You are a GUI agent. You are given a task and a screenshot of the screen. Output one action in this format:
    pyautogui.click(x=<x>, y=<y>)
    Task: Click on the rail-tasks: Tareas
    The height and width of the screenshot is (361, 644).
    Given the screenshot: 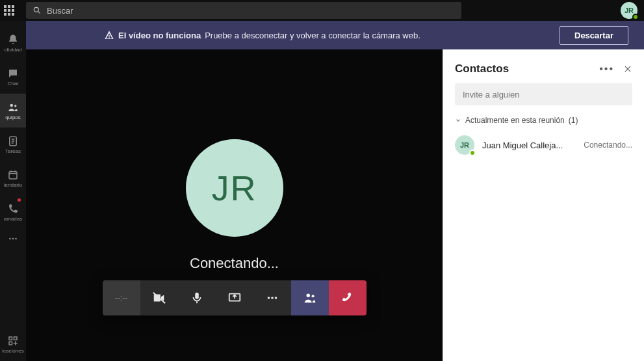 What is the action you would take?
    pyautogui.click(x=13, y=144)
    